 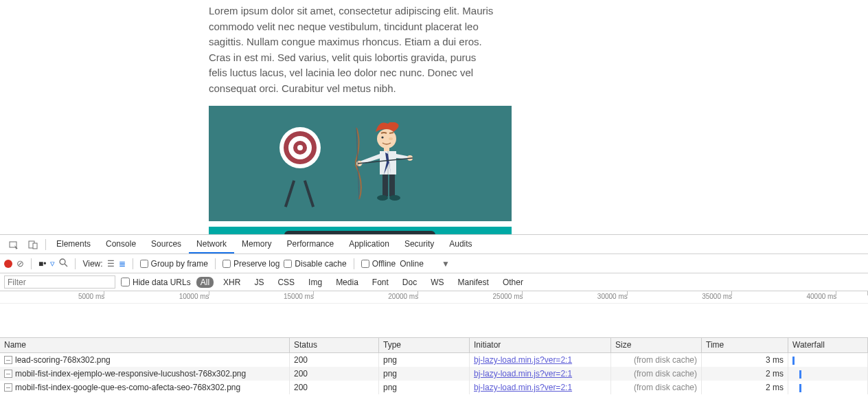 What do you see at coordinates (60, 282) in the screenshot?
I see `filter-input` at bounding box center [60, 282].